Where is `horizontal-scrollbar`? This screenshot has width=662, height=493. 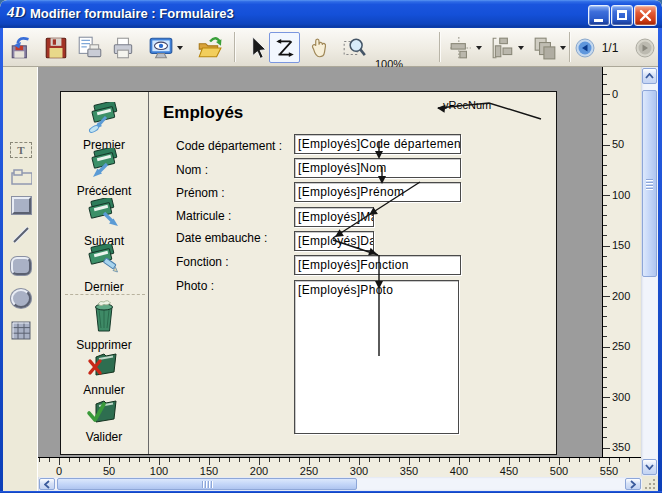
horizontal-scrollbar is located at coordinates (340, 484).